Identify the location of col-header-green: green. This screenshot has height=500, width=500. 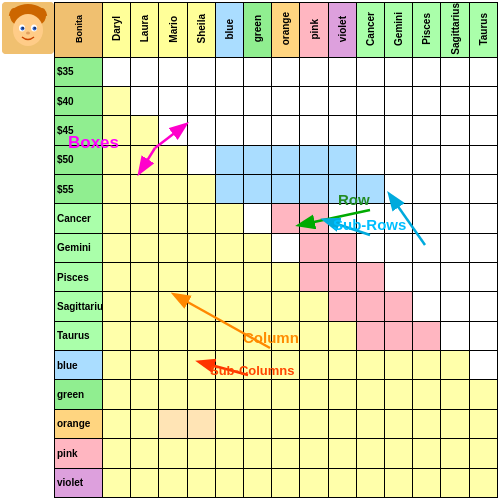
(258, 30).